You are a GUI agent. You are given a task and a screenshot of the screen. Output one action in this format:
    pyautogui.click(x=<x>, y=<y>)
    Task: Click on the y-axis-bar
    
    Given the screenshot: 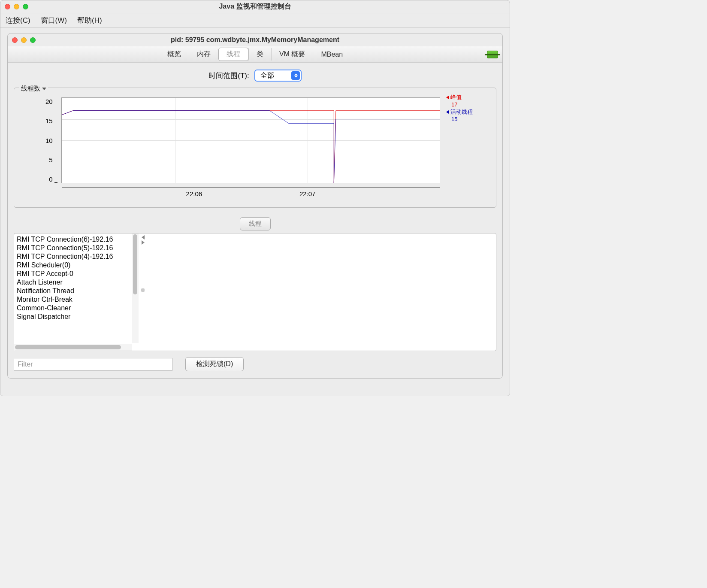 What is the action you would take?
    pyautogui.click(x=56, y=140)
    